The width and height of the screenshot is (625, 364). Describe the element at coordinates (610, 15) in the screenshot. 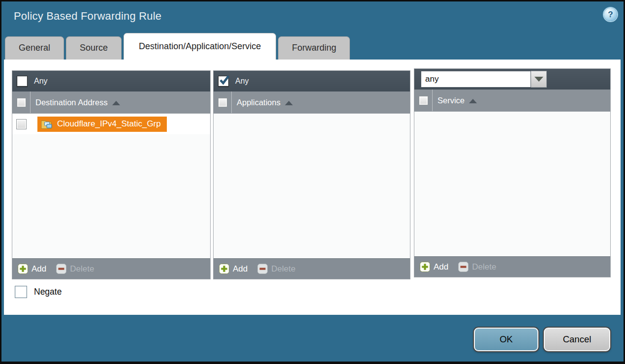

I see `help-icon: ?` at that location.